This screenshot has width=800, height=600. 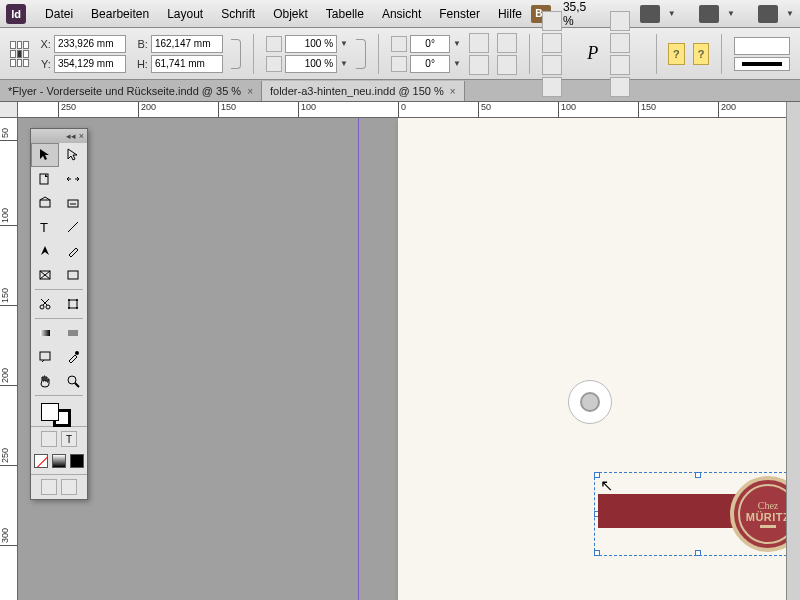 What do you see at coordinates (59, 136) in the screenshot?
I see `tools-panel-header: ◂◂ ×` at bounding box center [59, 136].